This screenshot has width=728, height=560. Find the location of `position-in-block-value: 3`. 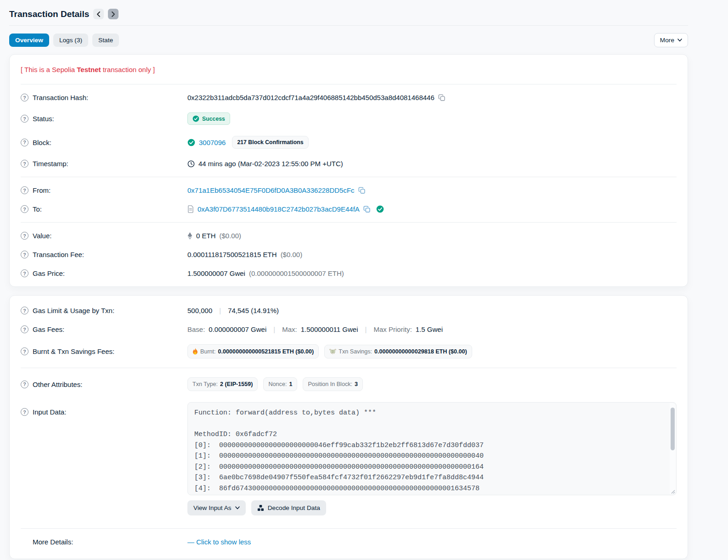

position-in-block-value: 3 is located at coordinates (356, 384).